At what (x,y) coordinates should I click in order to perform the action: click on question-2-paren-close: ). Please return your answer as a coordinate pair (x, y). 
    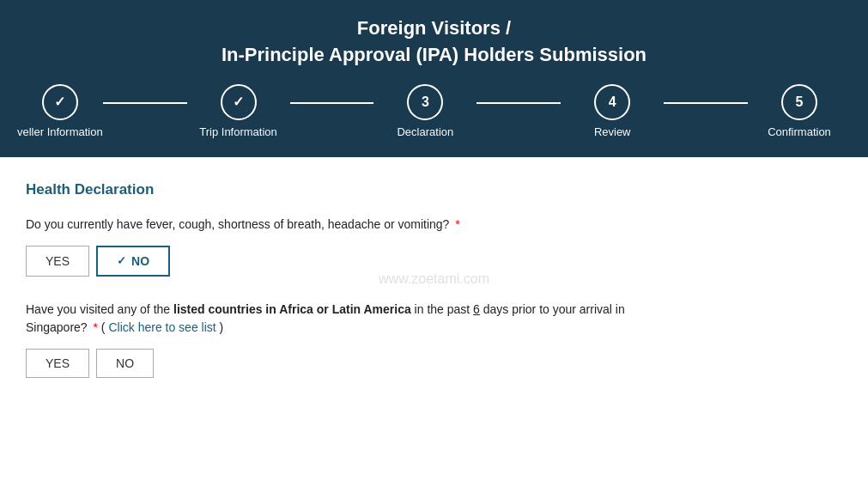
    Looking at the image, I should click on (222, 327).